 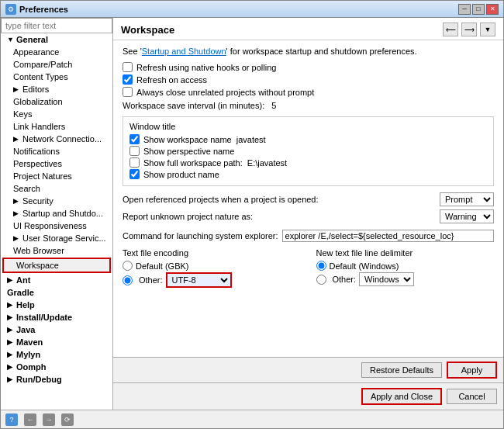 I want to click on wt-full-path-value: E:\javatest, so click(x=267, y=163).